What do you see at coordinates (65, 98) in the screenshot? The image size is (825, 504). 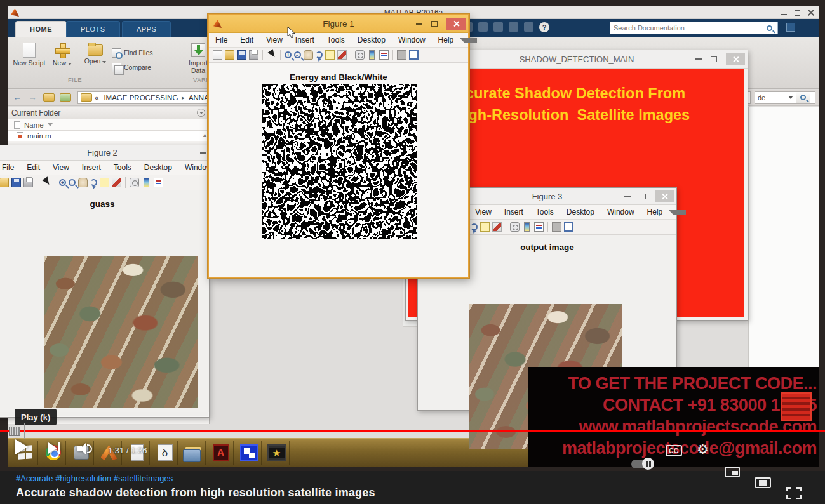 I see `browse-folder-icon` at bounding box center [65, 98].